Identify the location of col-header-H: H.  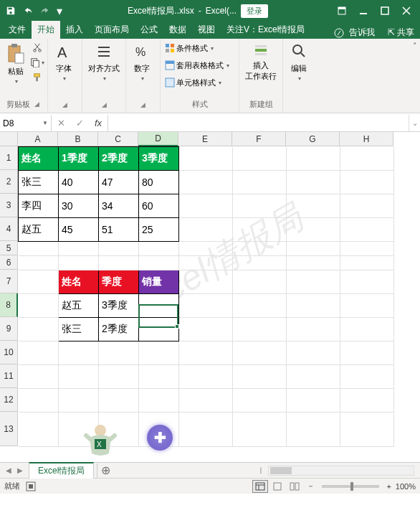
(367, 139).